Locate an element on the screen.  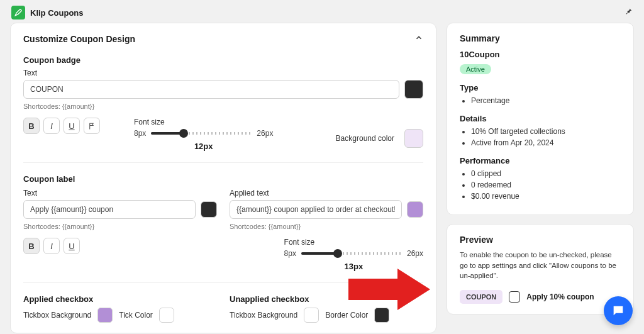
card-title: Customize Coupon Design is located at coordinates (79, 39).